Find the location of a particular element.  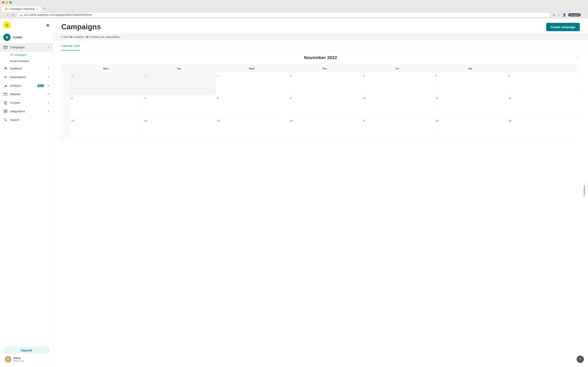

cal-day-14: 14 is located at coordinates (179, 129).